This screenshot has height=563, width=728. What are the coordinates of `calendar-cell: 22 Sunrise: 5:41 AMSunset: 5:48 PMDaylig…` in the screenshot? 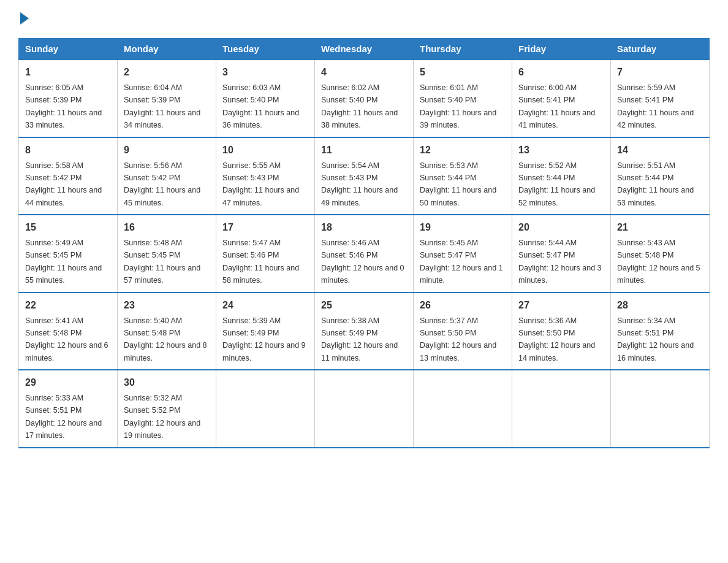 It's located at (69, 331).